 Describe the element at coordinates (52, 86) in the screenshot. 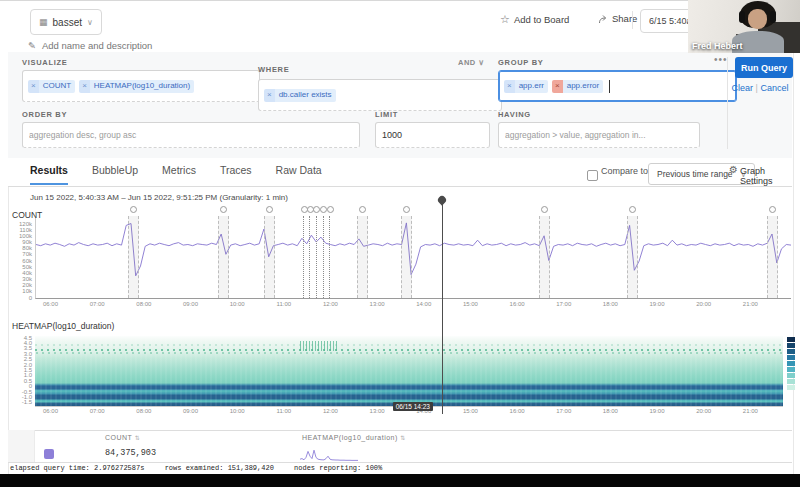

I see `query-chip: ×COUNT` at that location.